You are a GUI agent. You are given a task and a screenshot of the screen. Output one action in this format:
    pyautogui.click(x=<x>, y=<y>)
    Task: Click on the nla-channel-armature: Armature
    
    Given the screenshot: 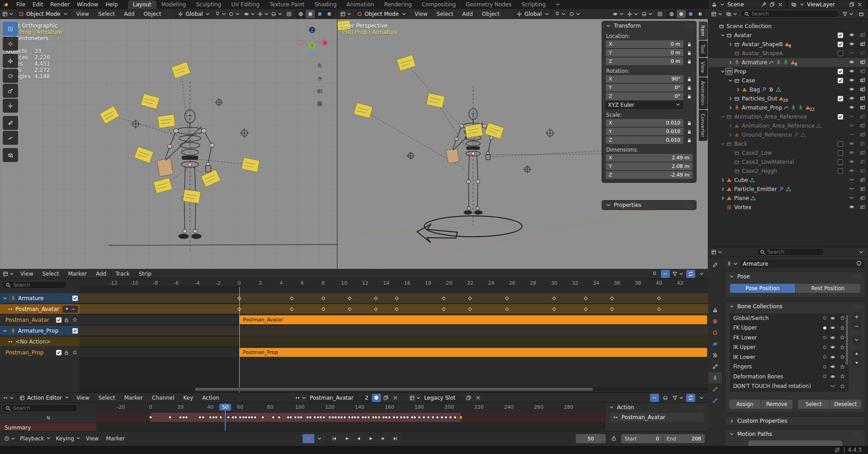 What is the action you would take?
    pyautogui.click(x=40, y=298)
    